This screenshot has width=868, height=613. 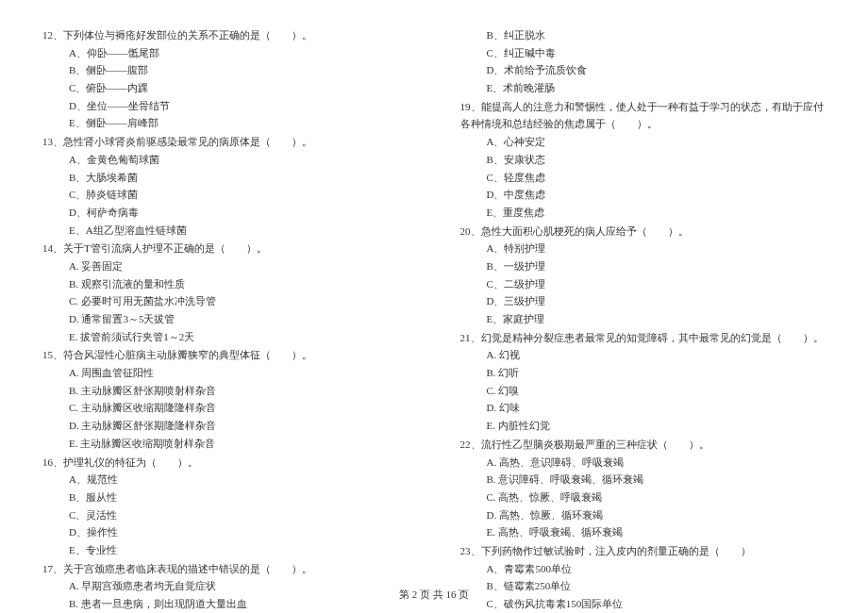 I want to click on question-23: 23、下列药物作过敏试验时，注入皮内的剂量正确的是（ ） A、青霉素500单位 …, so click(x=643, y=577).